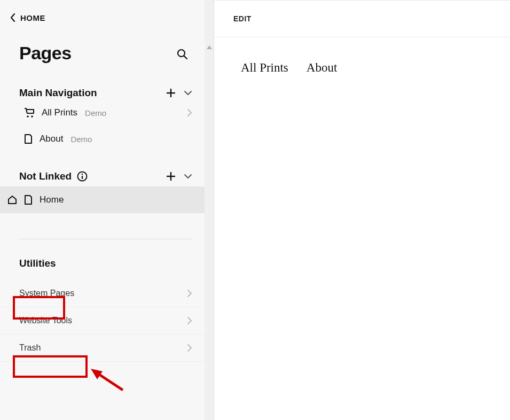 Image resolution: width=510 pixels, height=420 pixels. Describe the element at coordinates (103, 11) in the screenshot. I see `back-home-link: HOME` at that location.